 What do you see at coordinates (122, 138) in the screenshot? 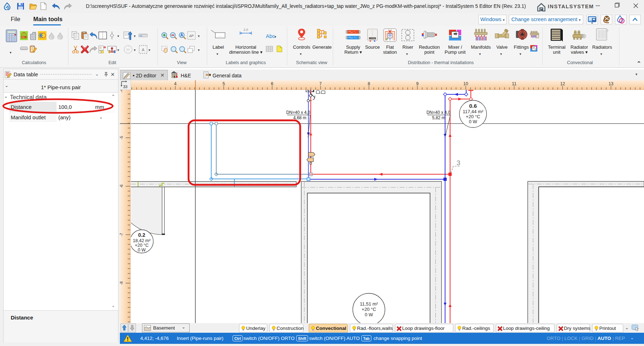
I see `svg-text: -5` at bounding box center [122, 138].